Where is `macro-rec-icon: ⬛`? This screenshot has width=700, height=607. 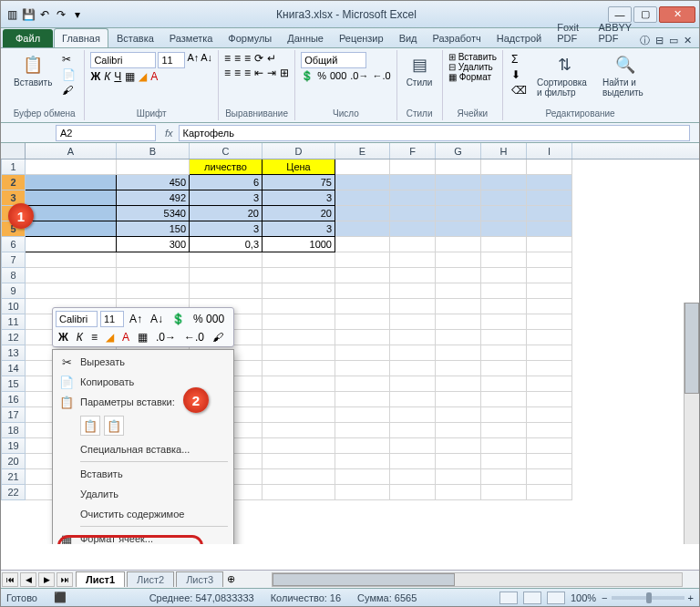 macro-rec-icon: ⬛ is located at coordinates (60, 598).